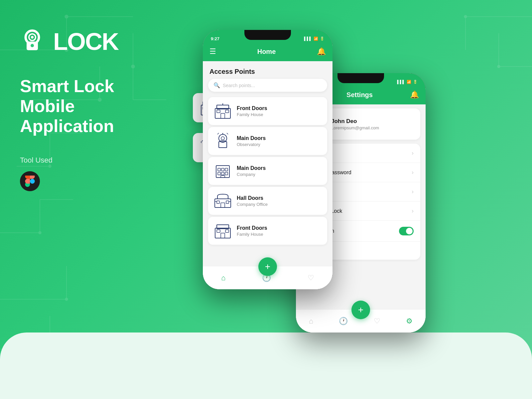 The height and width of the screenshot is (399, 532). I want to click on notification-toggle, so click(406, 231).